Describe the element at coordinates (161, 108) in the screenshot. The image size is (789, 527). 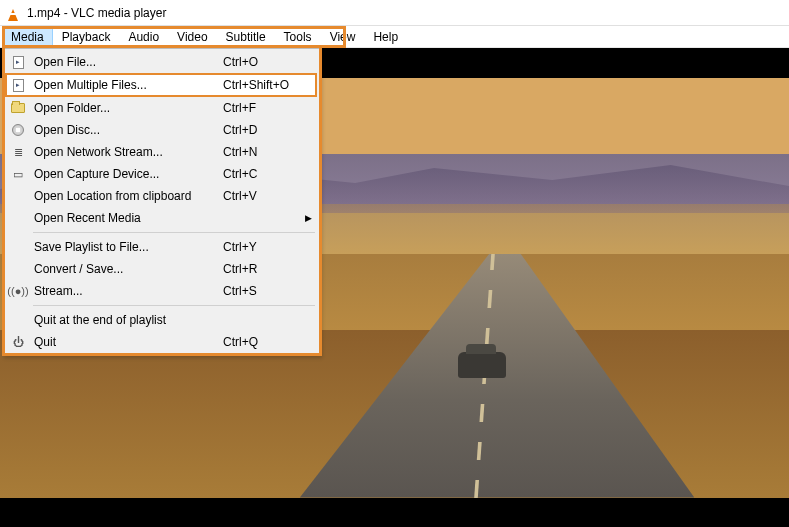
I see `menu-open-folder: Open Folder... Ctrl+F` at that location.